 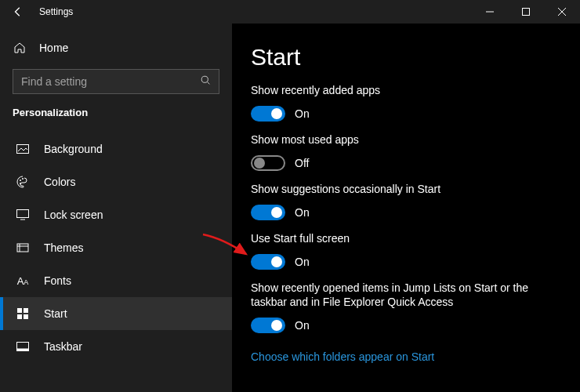 I want to click on monitor-icon, so click(x=23, y=215).